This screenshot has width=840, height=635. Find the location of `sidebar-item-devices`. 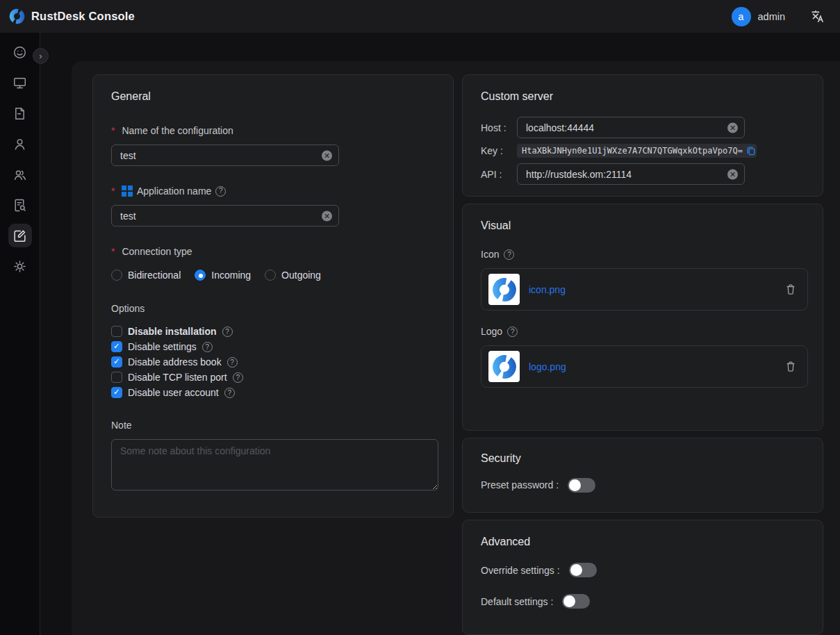

sidebar-item-devices is located at coordinates (20, 83).